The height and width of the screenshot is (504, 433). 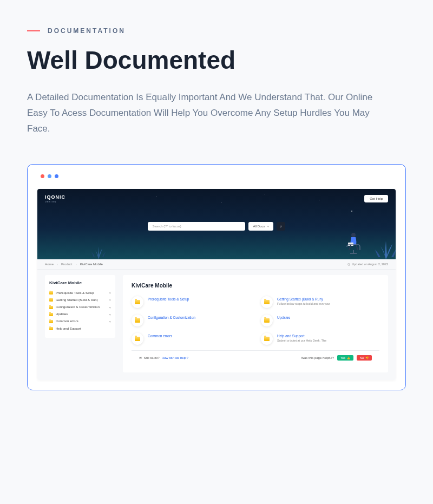 I want to click on person-illustration, so click(x=353, y=243).